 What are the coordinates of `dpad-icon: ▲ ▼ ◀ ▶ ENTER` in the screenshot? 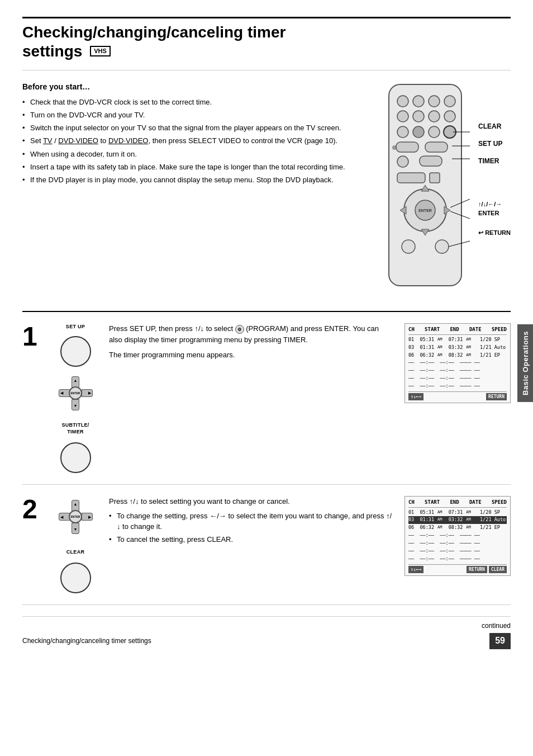 It's located at (76, 394).